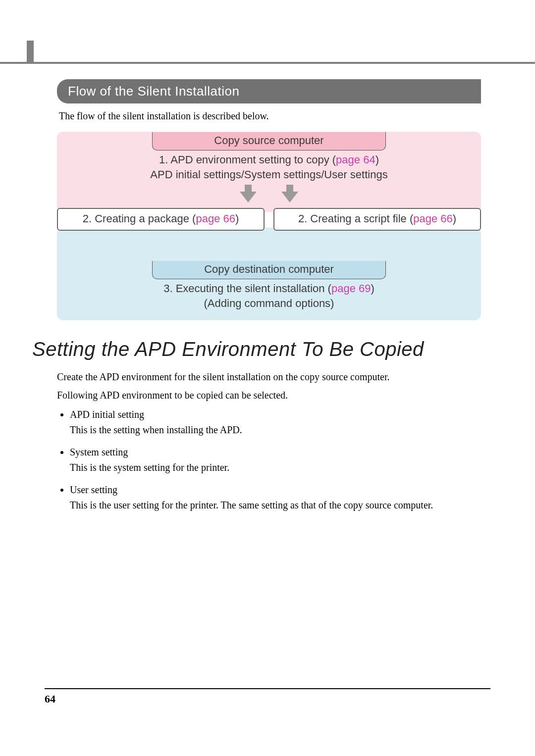  I want to click on step-2-package: 2. Creating a package (page 66), so click(160, 219).